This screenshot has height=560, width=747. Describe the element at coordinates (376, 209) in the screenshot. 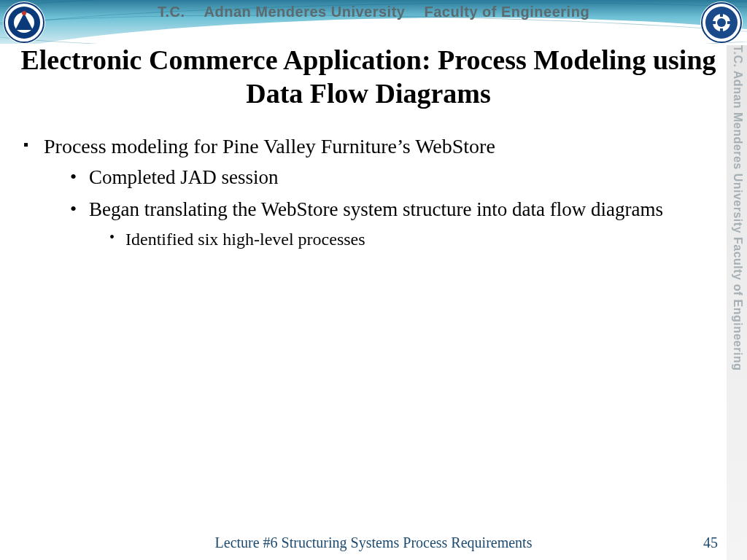

I see `bullet-text: Began translating the WebStore system st…` at that location.